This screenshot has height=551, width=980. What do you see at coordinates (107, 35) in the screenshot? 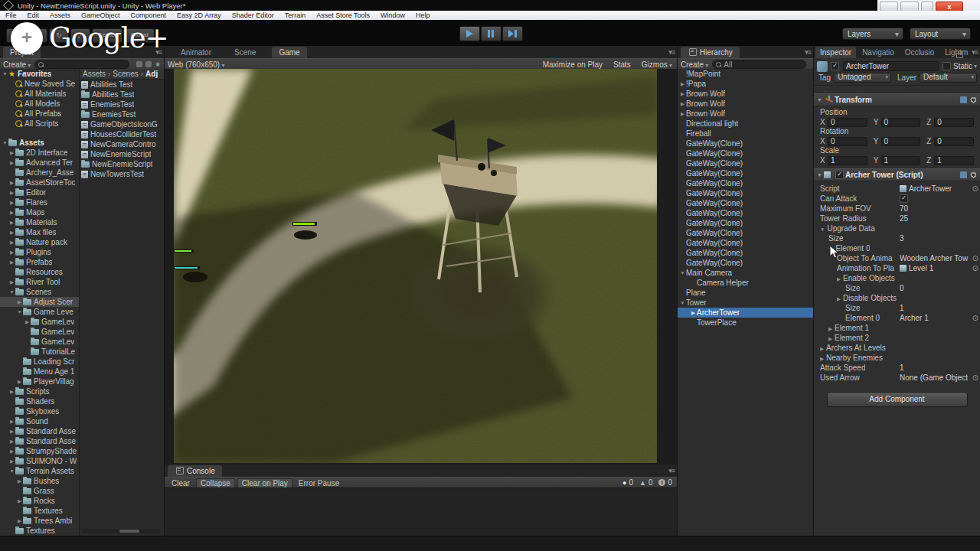
I see `pivot-toggle-button: Center` at bounding box center [107, 35].